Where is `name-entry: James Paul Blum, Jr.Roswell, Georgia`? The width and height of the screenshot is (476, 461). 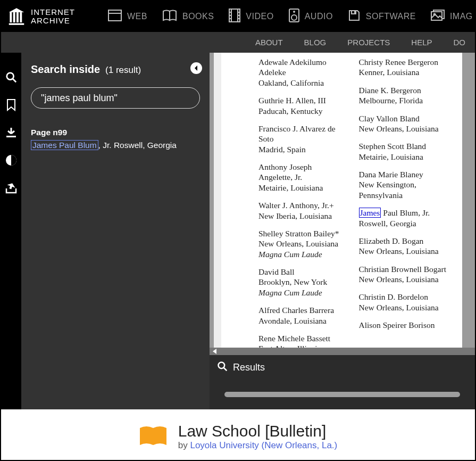 name-entry: James Paul Blum, Jr.Roswell, Georgia is located at coordinates (403, 218).